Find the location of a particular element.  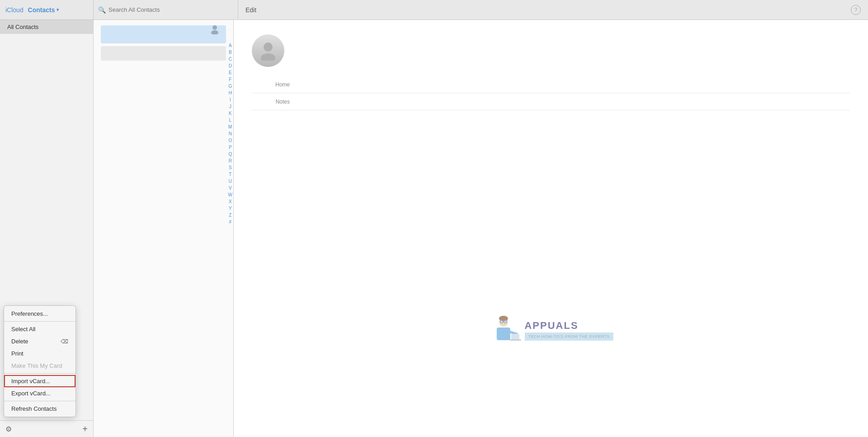

alpha-letter-u: U is located at coordinates (231, 181).